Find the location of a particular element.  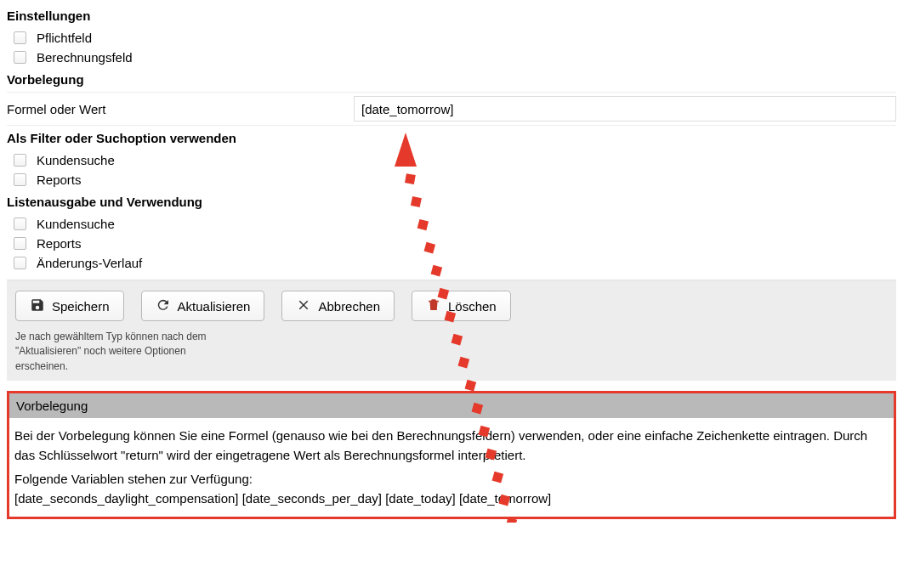

button-label: Speichern is located at coordinates (81, 306).